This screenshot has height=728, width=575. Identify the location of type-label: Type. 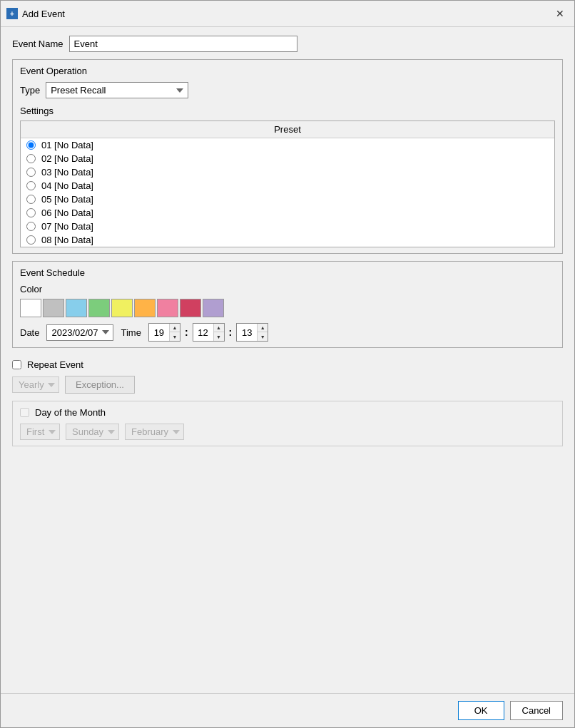
(30, 90).